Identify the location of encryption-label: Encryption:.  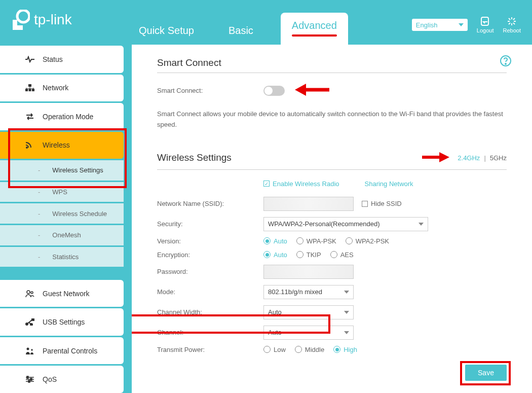
(210, 255).